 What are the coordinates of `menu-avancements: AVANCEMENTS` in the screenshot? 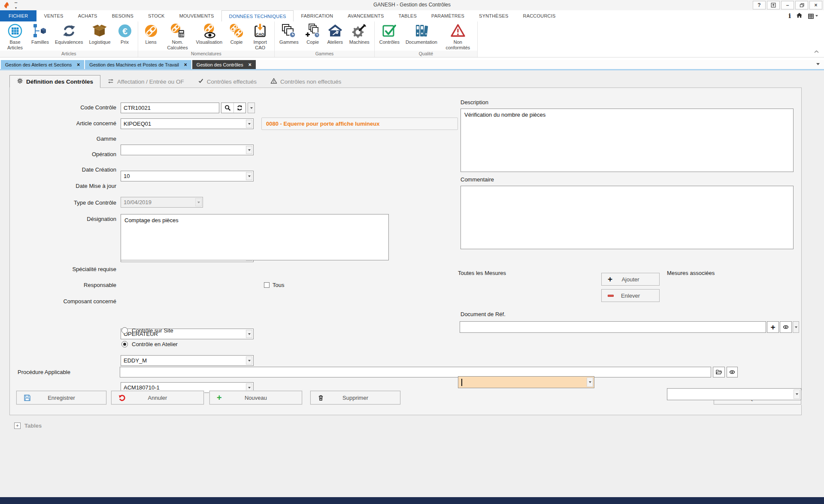 It's located at (366, 16).